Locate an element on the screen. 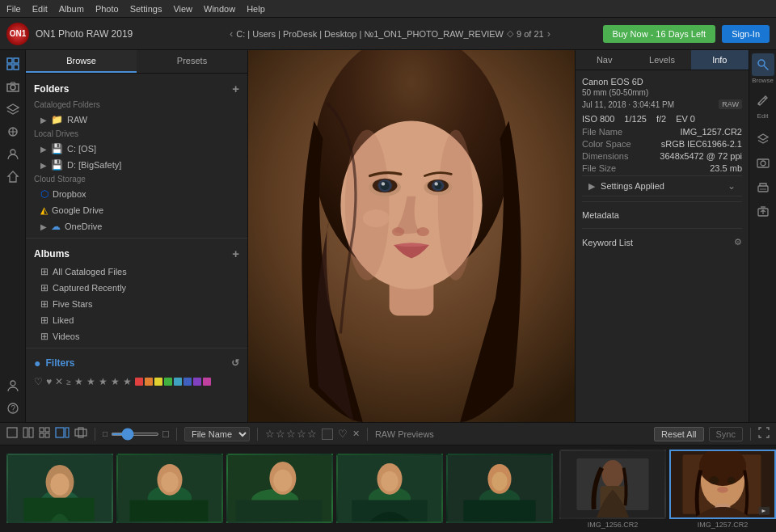  grid-view-icon is located at coordinates (44, 433).